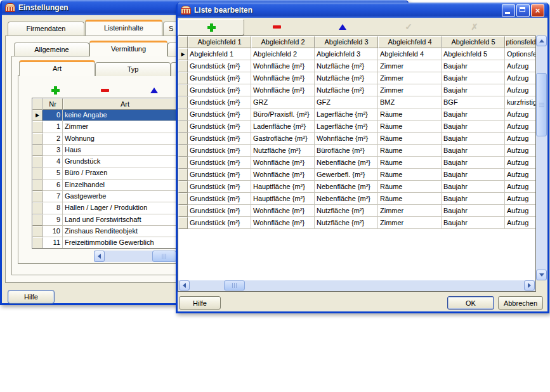 This screenshot has height=392, width=550. What do you see at coordinates (283, 138) in the screenshot?
I see `table-cell: Gastrofläche {m²}` at bounding box center [283, 138].